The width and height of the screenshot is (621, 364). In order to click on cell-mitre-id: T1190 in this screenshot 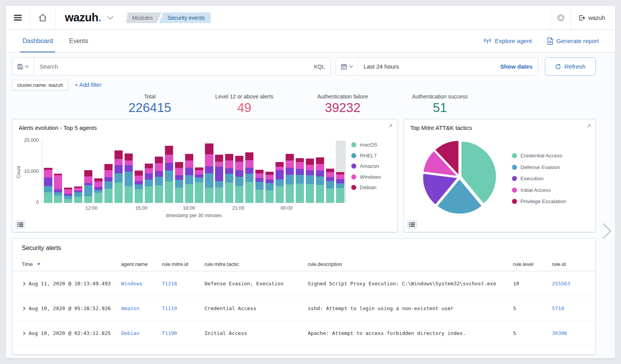, I will do `click(183, 333)`.